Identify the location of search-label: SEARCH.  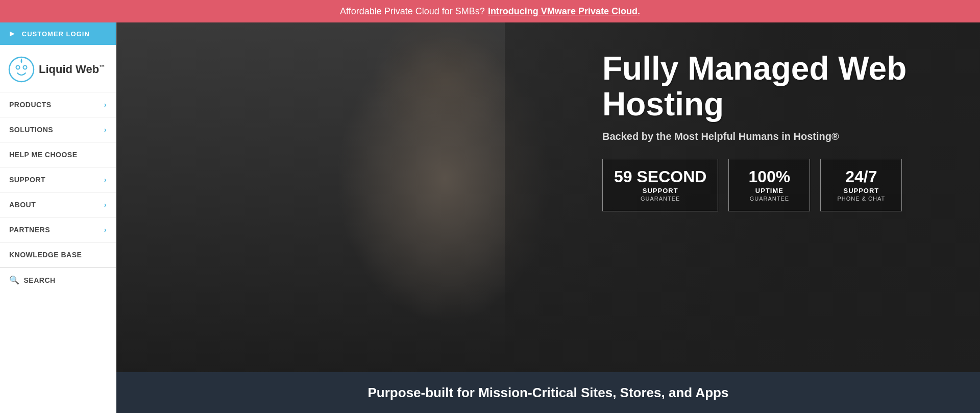
(40, 280).